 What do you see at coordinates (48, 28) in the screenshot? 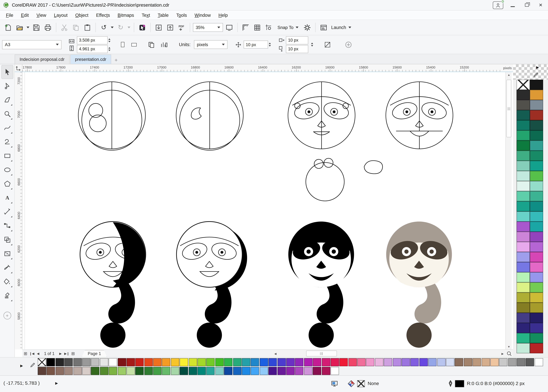
I see `print-button` at bounding box center [48, 28].